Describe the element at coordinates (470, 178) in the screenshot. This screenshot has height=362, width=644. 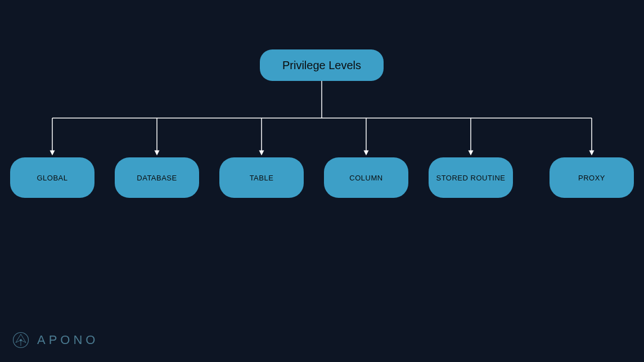
I see `child-node-label: STORED ROUTINE` at that location.